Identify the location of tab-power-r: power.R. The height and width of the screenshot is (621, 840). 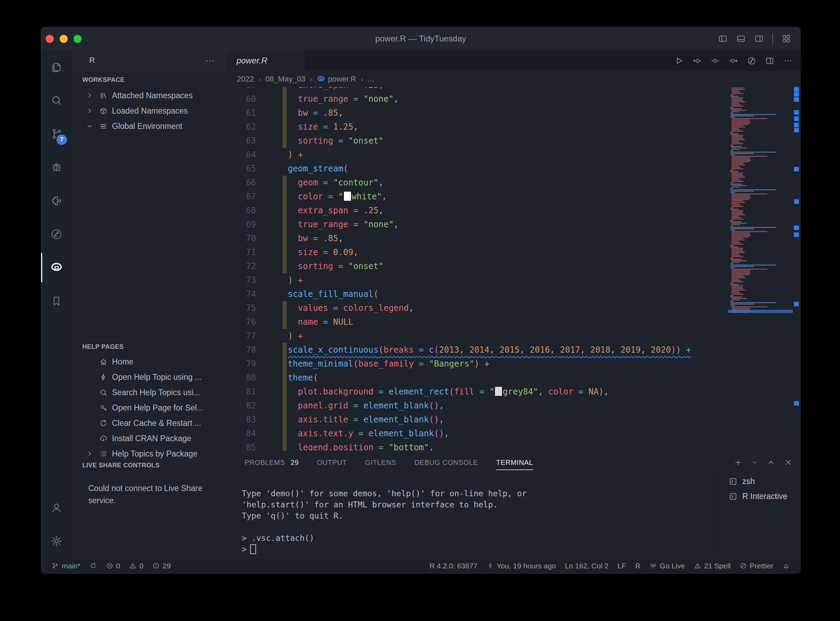
(266, 61).